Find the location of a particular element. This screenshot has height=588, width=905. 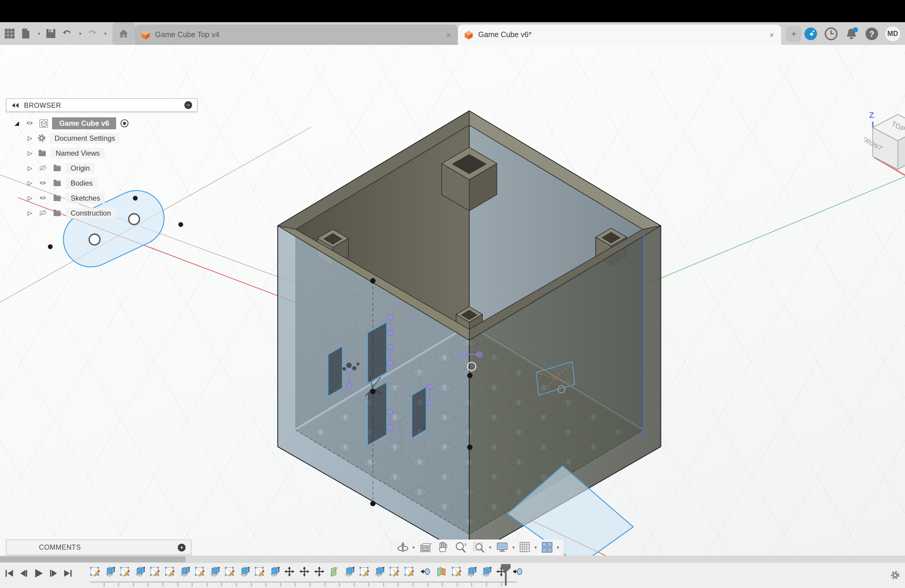

document-tab-active: Game Cube v6* × is located at coordinates (619, 35).